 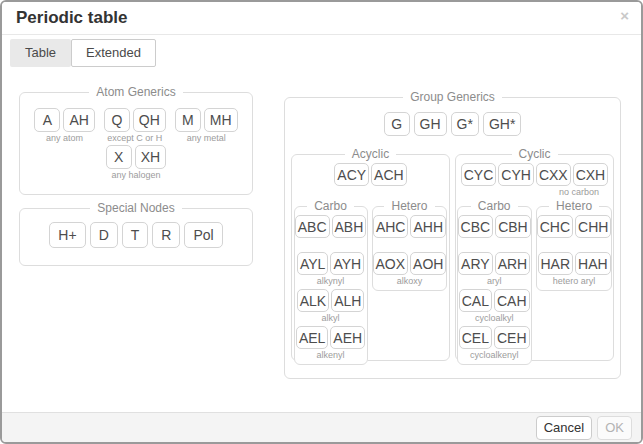 I want to click on atom-generics-groups: AAHany atomQQHexcept C or HMMHany metal, so click(x=136, y=126).